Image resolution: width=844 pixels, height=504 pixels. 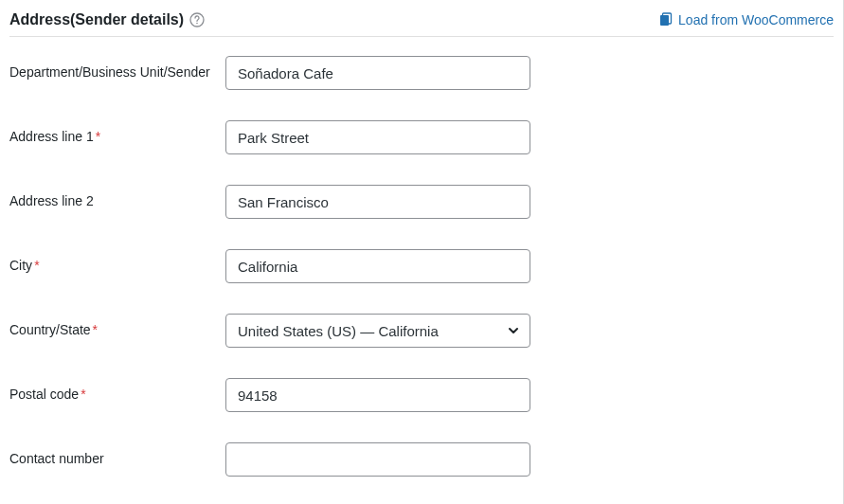 I want to click on city-row: City*, so click(x=422, y=266).